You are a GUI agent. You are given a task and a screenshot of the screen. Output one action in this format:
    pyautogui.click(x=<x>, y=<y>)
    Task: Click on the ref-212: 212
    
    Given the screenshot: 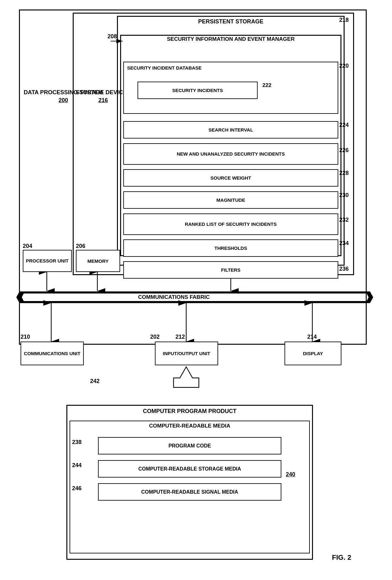 What is the action you would take?
    pyautogui.click(x=180, y=337)
    